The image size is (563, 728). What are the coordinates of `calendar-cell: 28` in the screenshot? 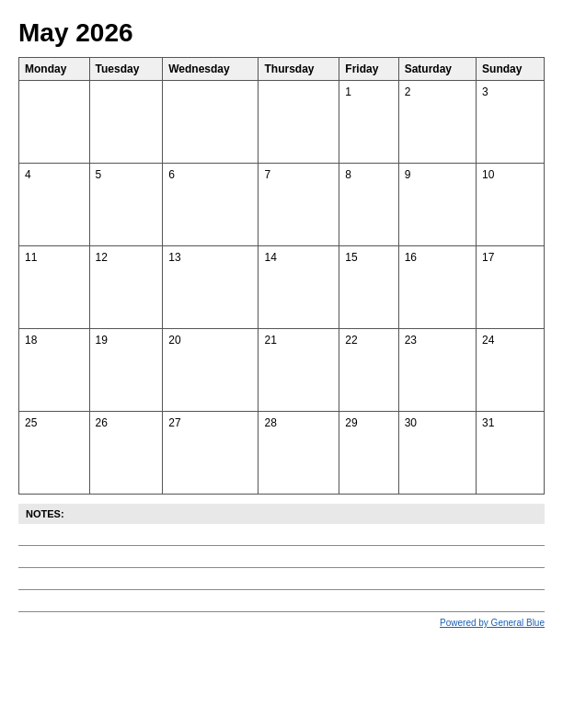 It's located at (299, 453).